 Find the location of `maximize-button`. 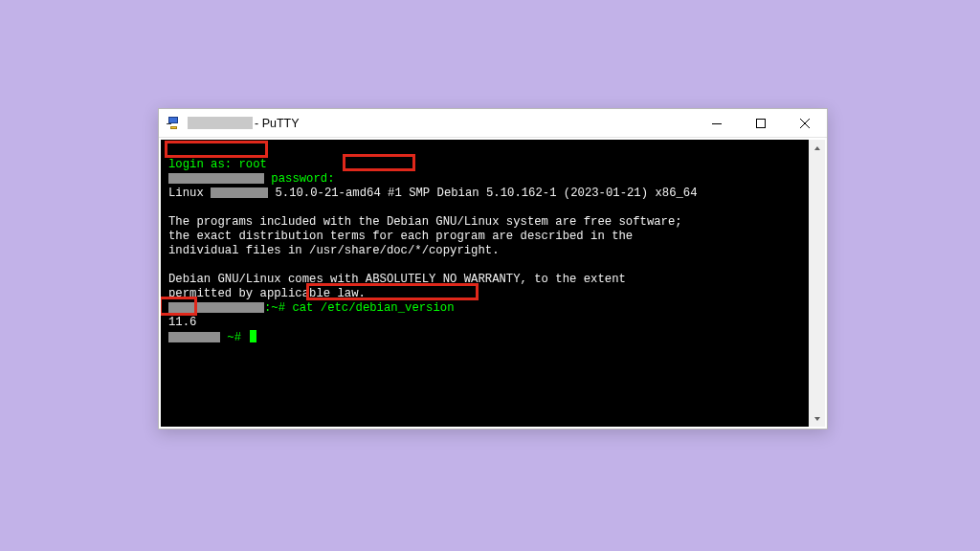

maximize-button is located at coordinates (761, 122).